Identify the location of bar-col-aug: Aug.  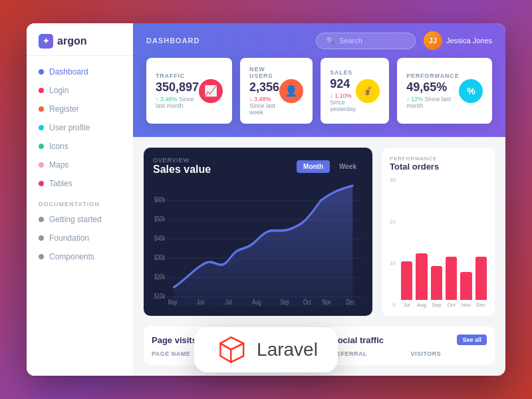
(422, 281).